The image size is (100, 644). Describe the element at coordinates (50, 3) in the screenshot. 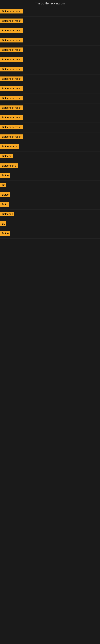

I see `site-title-text: TheBottlenecker.com` at that location.